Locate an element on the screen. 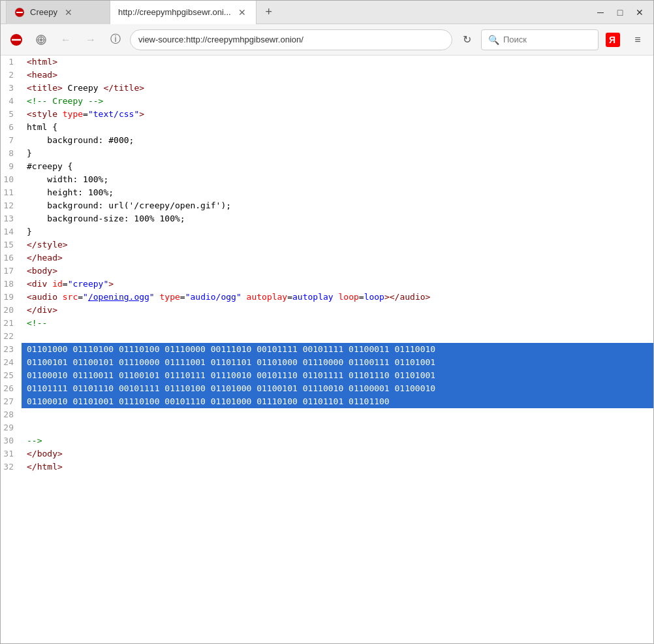 This screenshot has width=654, height=644. tab-favicon-creepy is located at coordinates (20, 12).